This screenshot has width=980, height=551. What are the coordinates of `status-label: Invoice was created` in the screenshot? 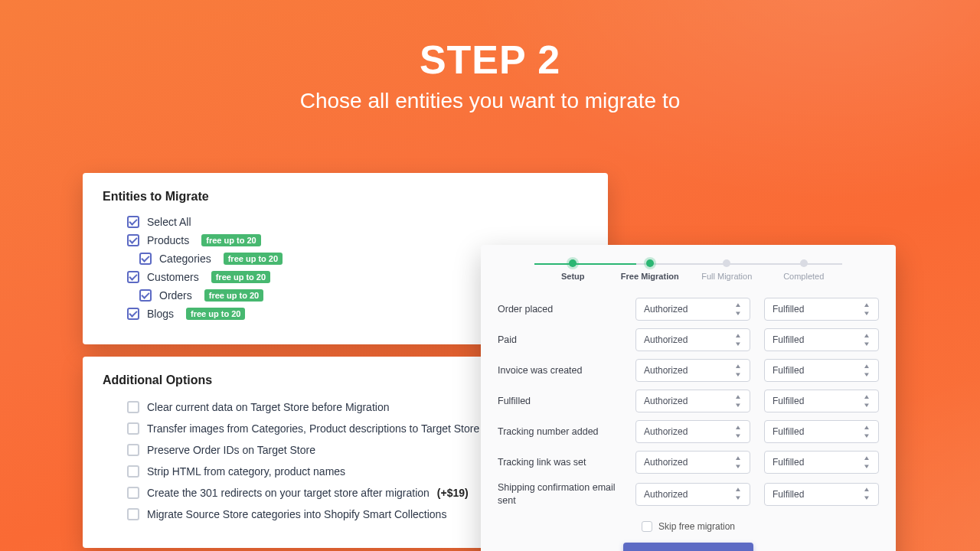 It's located at (560, 370).